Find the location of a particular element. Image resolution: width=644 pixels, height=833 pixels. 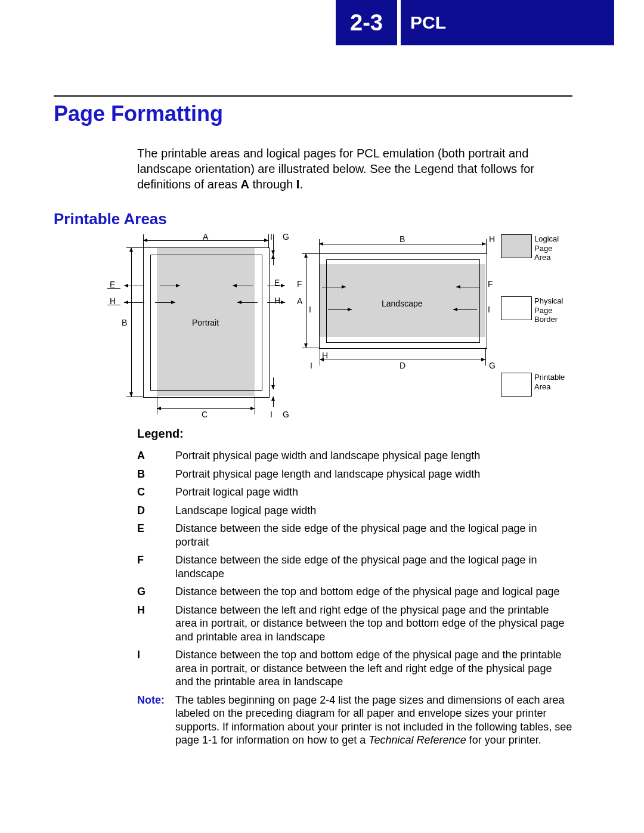

label-b2: B is located at coordinates (402, 239).